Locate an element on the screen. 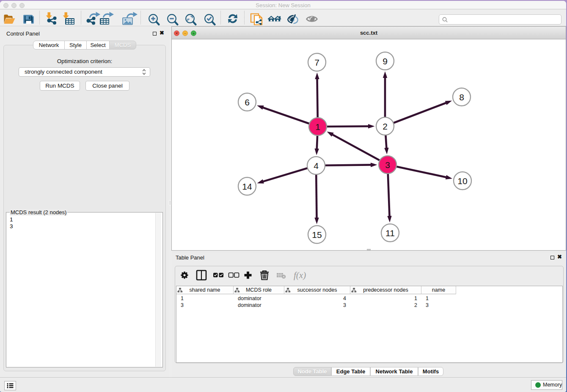 This screenshot has height=392, width=567. svg-text: 15 is located at coordinates (317, 235).